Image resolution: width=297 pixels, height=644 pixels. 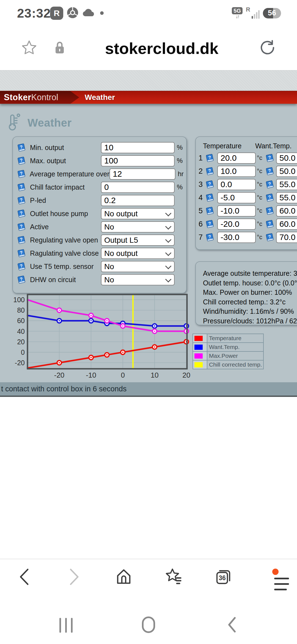 What do you see at coordinates (100, 161) in the screenshot?
I see `form-row: ?Max. output%` at bounding box center [100, 161].